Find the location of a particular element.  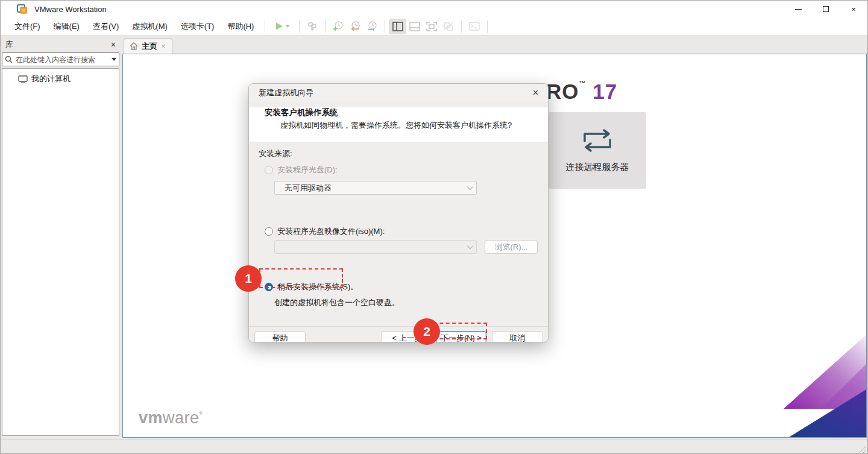

show-thumbnail-bar-button is located at coordinates (415, 27).